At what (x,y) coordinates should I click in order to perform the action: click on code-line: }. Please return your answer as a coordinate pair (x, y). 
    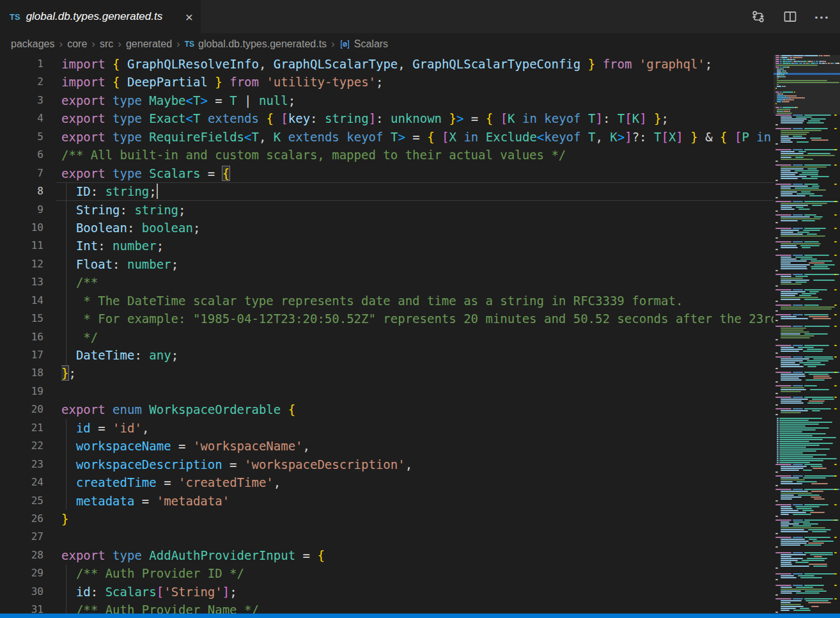
    Looking at the image, I should click on (417, 519).